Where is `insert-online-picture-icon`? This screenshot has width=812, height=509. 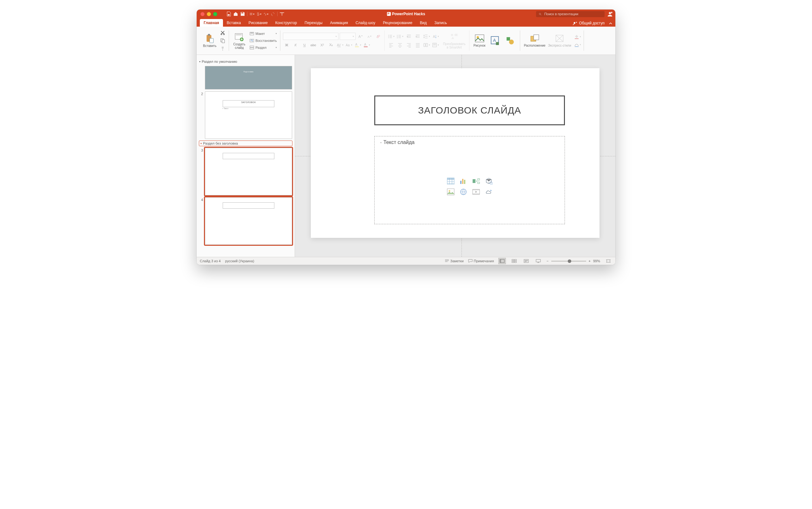 insert-online-picture-icon is located at coordinates (464, 192).